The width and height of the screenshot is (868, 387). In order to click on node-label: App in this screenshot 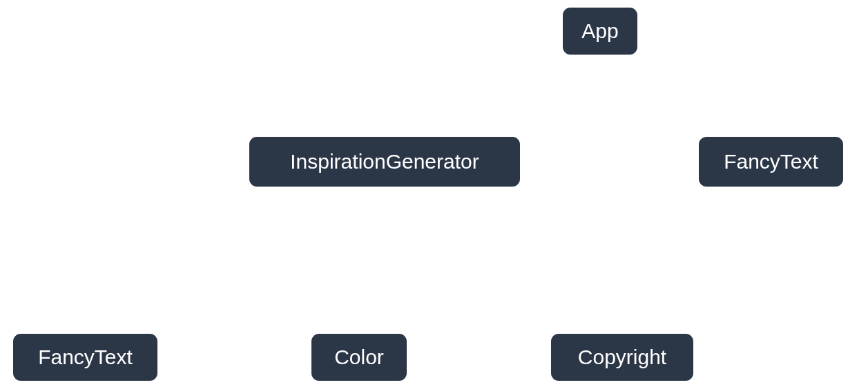, I will do `click(599, 31)`.